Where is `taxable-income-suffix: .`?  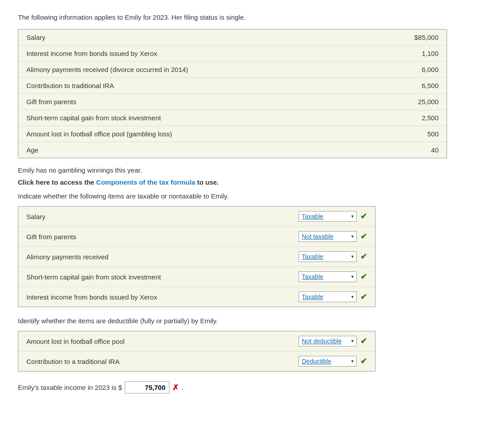
taxable-income-suffix: . is located at coordinates (182, 387).